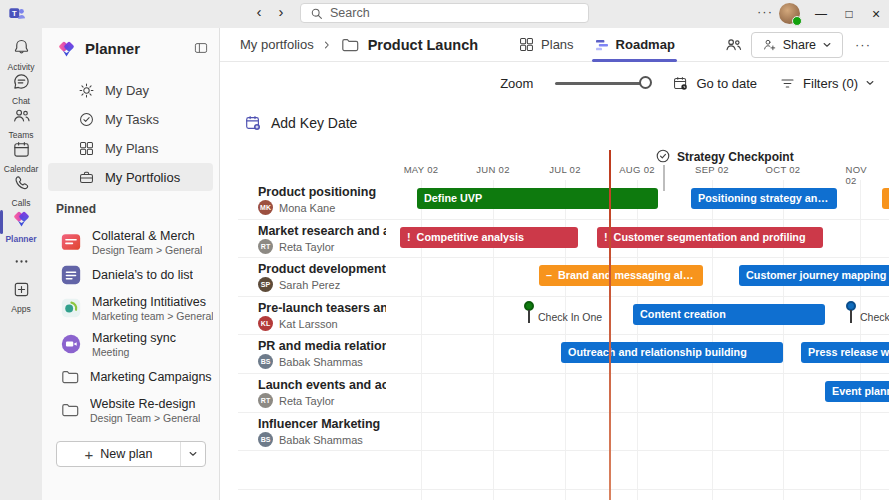 The height and width of the screenshot is (500, 889). What do you see at coordinates (489, 238) in the screenshot?
I see `task-bar: !Competitive analysis` at bounding box center [489, 238].